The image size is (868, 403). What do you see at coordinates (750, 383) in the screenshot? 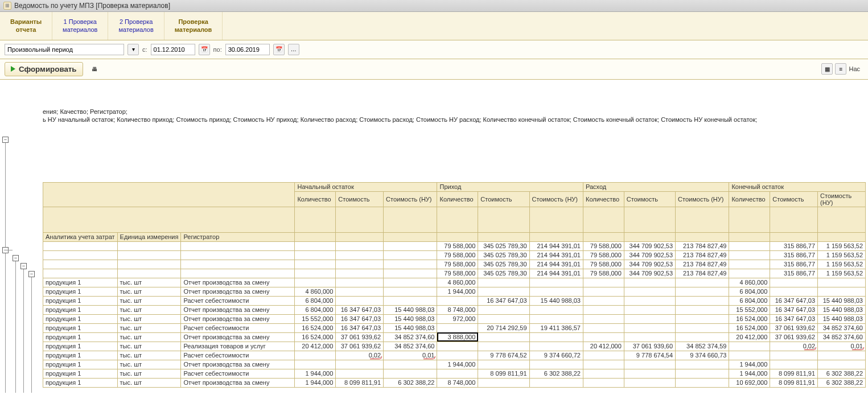
I see `cell-q4: 10 692,000` at bounding box center [750, 383].